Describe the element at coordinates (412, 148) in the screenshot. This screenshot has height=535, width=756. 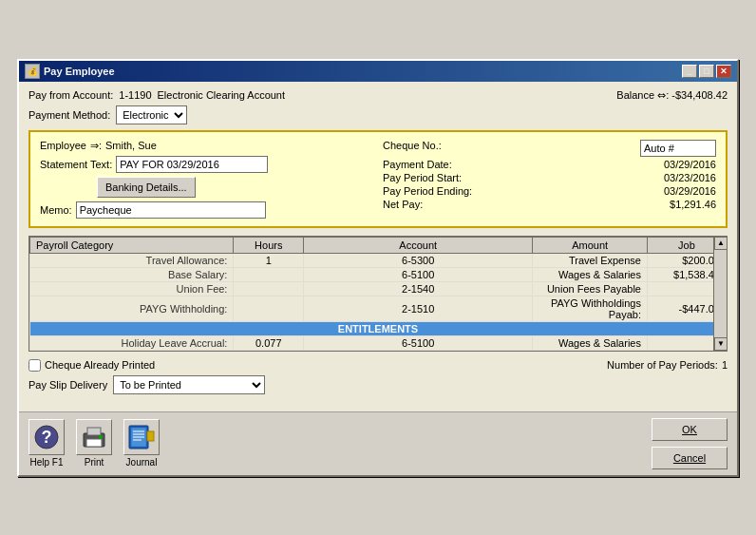
I see `cheque-no-label: Cheque No.:` at that location.